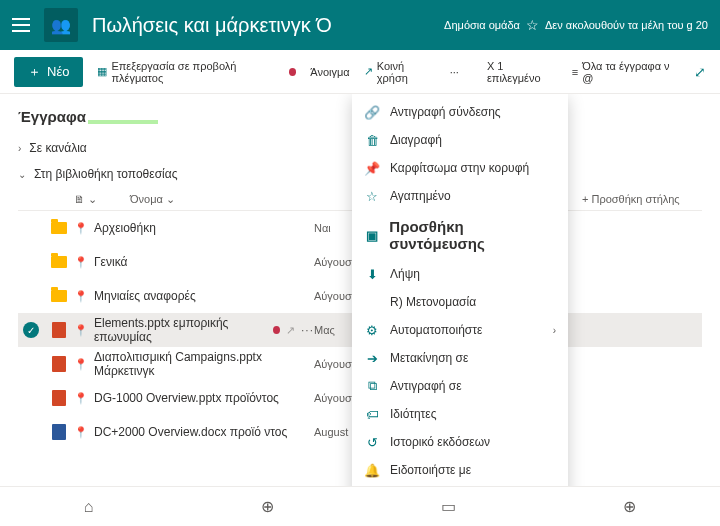 The width and height of the screenshot is (720, 526). Describe the element at coordinates (372, 414) in the screenshot. I see `tag-icon: 🏷` at that location.